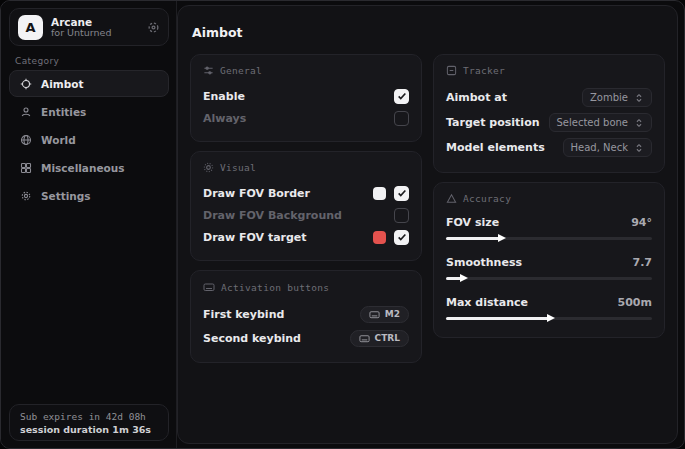 The width and height of the screenshot is (685, 449). What do you see at coordinates (549, 268) in the screenshot?
I see `setting-group-smoothness: Smoothness 7.7` at bounding box center [549, 268].